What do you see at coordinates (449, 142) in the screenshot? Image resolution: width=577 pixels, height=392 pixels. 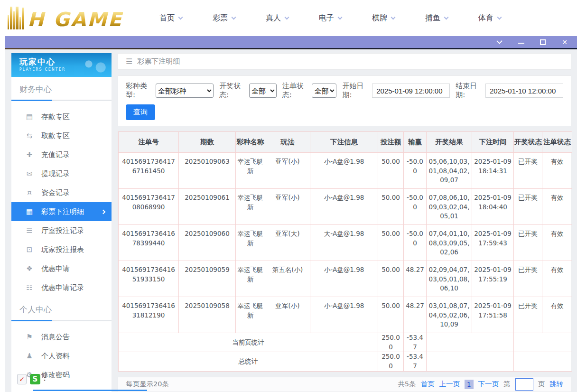 I see `table-header-cell: 开奖结果` at bounding box center [449, 142].